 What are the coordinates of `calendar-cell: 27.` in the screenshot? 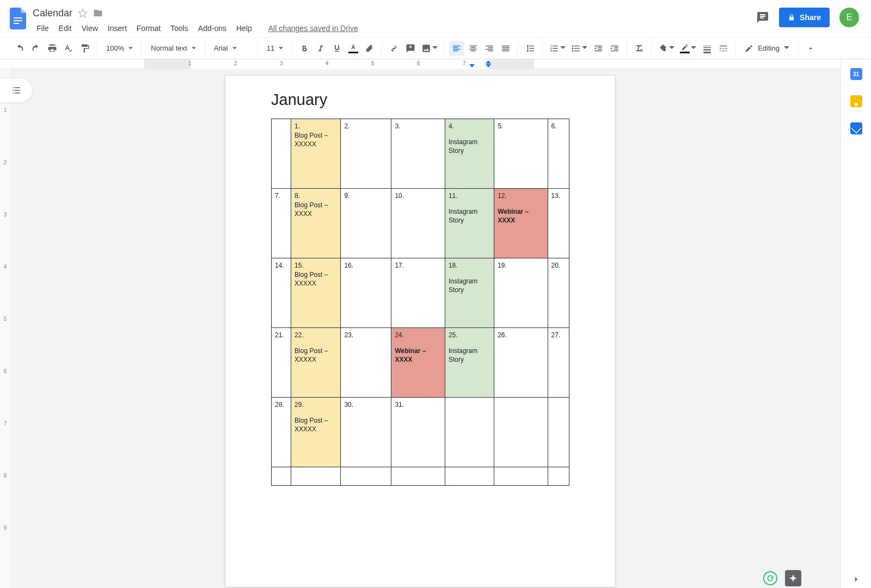 It's located at (559, 363).